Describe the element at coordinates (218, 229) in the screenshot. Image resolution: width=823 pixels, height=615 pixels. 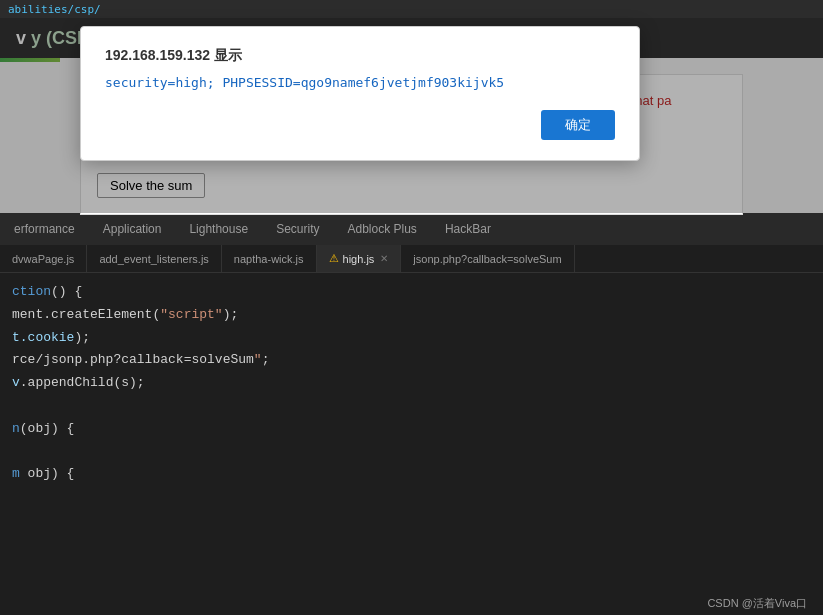
I see `tab-lighthouse: Lighthouse` at that location.